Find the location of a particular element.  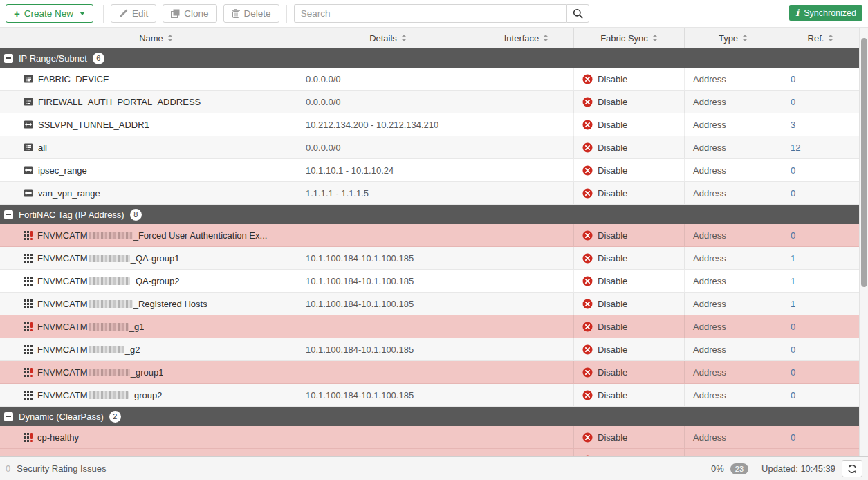

vertical-scrollbar is located at coordinates (863, 242).